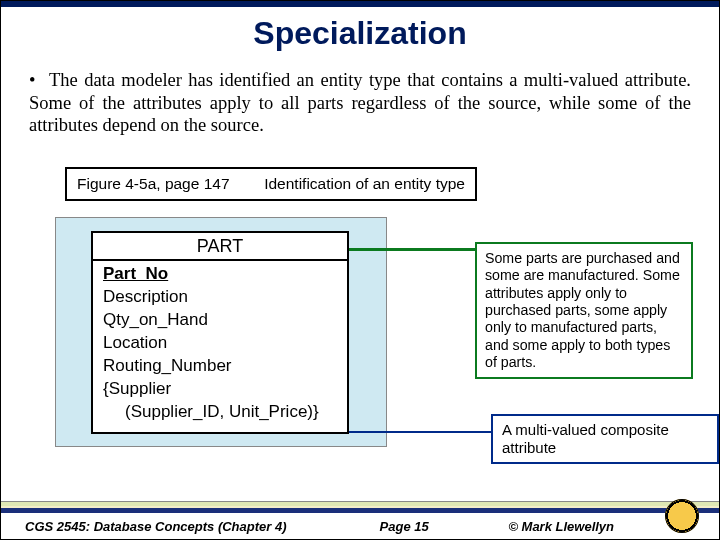 The width and height of the screenshot is (720, 540). What do you see at coordinates (605, 439) in the screenshot?
I see `callout-multivalued: A multi-valued composite attribute` at bounding box center [605, 439].